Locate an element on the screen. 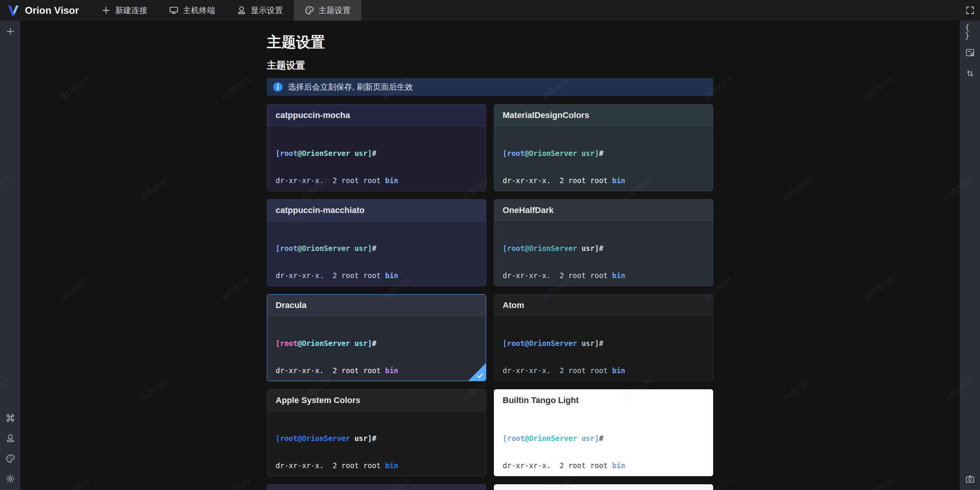 This screenshot has width=980, height=490. tab-label: 主题设置 is located at coordinates (335, 10).